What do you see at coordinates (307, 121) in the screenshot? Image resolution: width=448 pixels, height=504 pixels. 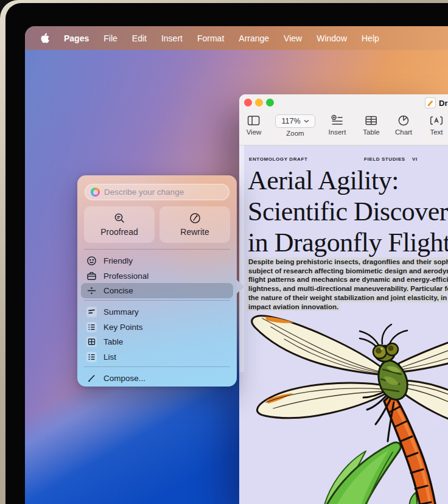 I see `chevron-down-icon` at bounding box center [307, 121].